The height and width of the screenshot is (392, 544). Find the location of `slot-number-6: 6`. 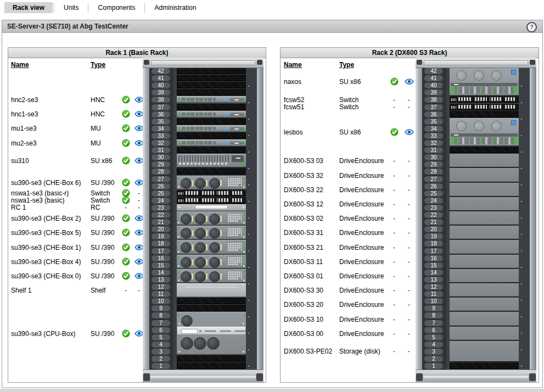

slot-number-6: 6 is located at coordinates (434, 331).